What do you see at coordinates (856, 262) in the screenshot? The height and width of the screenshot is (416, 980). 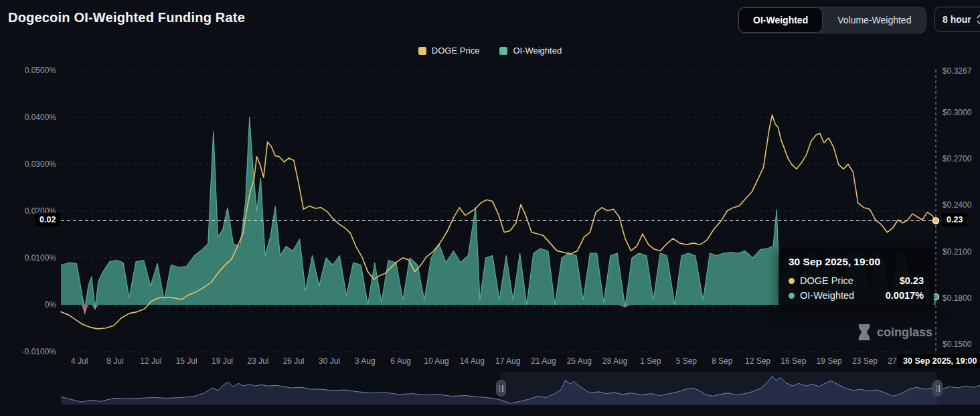 I see `tooltip-date: 30 Sep 2025, 19:00` at bounding box center [856, 262].